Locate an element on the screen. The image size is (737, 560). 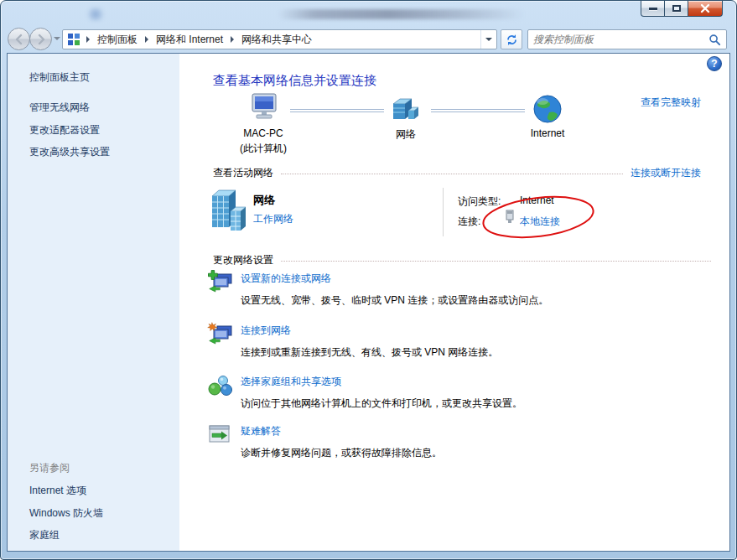
sidebar-item-internet-options: Internet 选项 is located at coordinates (58, 491).